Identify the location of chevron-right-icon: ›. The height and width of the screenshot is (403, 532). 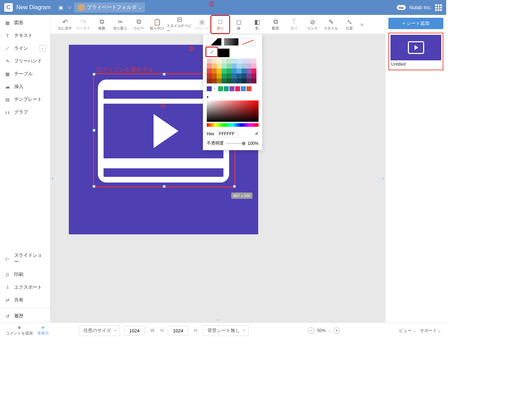
(43, 48).